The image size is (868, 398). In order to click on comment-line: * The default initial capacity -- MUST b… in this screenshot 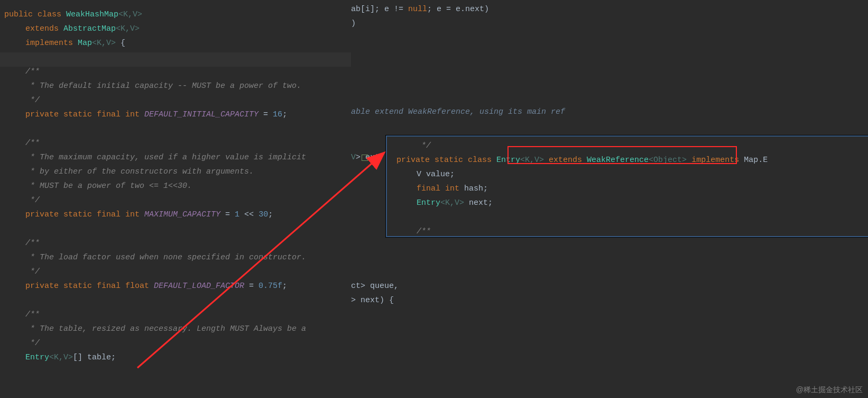, I will do `click(163, 86)`.